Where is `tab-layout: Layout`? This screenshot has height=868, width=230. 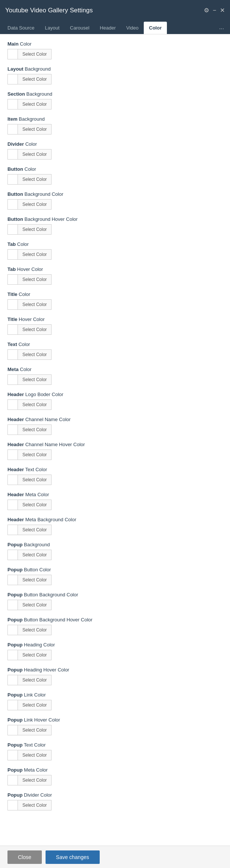
tab-layout: Layout is located at coordinates (52, 28).